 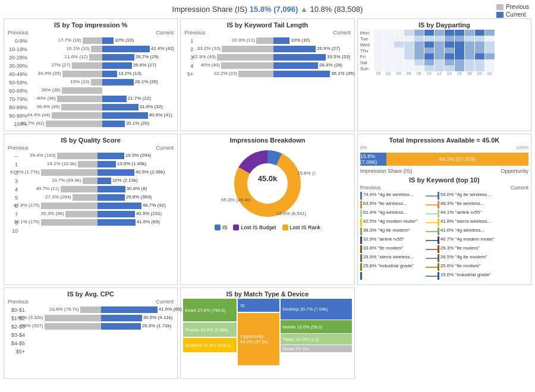 I want to click on opp-bar-segment: 84.2% (37,929), so click(x=458, y=159).